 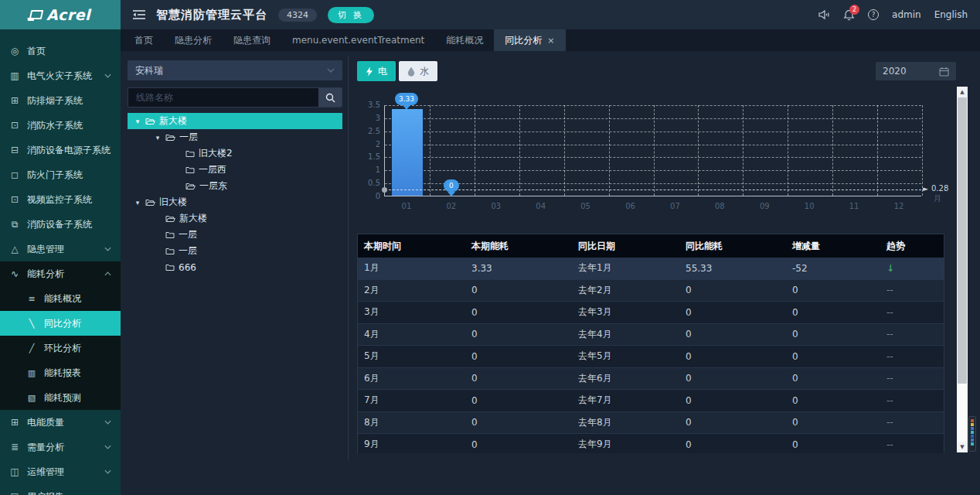 What do you see at coordinates (631, 206) in the screenshot?
I see `x-axis-tick-label: 06` at bounding box center [631, 206].